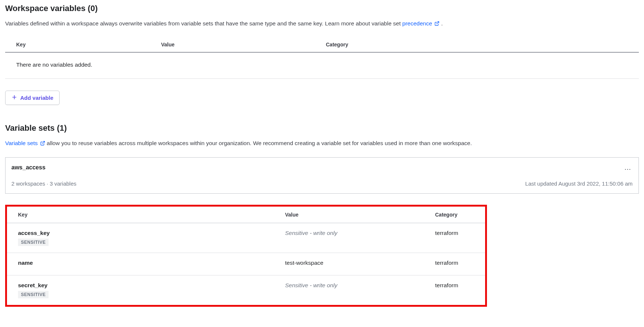 Image resolution: width=644 pixels, height=327 pixels. What do you see at coordinates (26, 143) in the screenshot?
I see `variable-sets-link: Variable sets` at bounding box center [26, 143].